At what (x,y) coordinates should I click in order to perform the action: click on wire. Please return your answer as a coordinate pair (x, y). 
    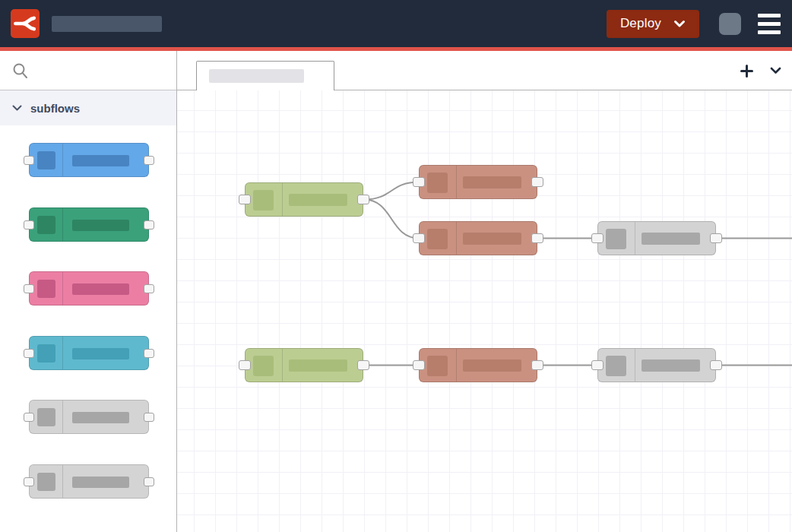
    Looking at the image, I should click on (391, 219).